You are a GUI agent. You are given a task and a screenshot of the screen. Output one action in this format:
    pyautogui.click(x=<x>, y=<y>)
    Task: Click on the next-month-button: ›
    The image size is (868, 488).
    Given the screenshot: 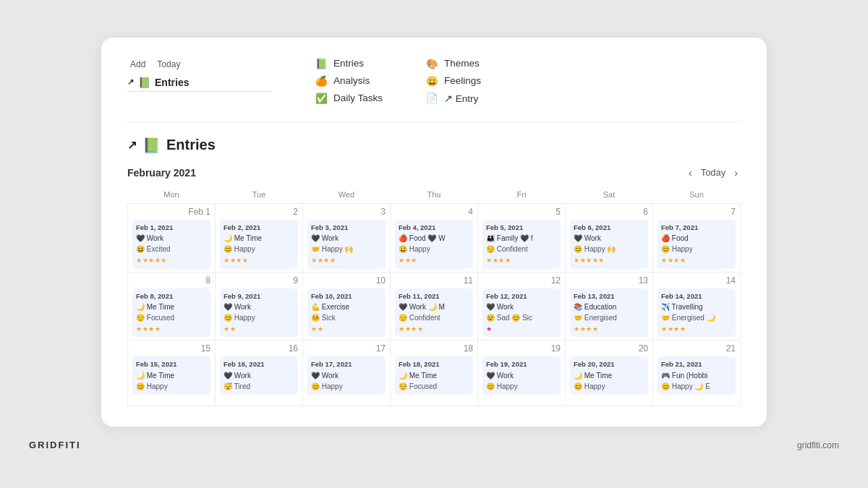 What is the action you would take?
    pyautogui.click(x=736, y=173)
    